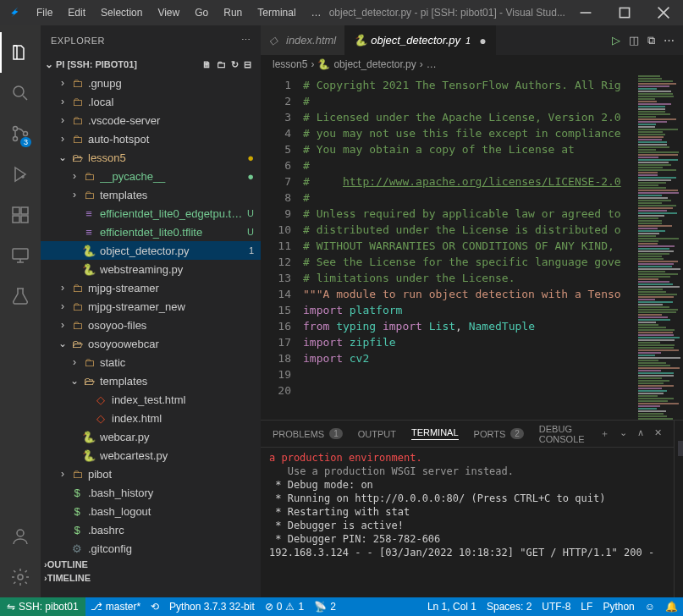 Image resolution: width=683 pixels, height=616 pixels. Describe the element at coordinates (151, 437) in the screenshot. I see `tree-item-webcar-py: 🐍webcar.py` at that location.